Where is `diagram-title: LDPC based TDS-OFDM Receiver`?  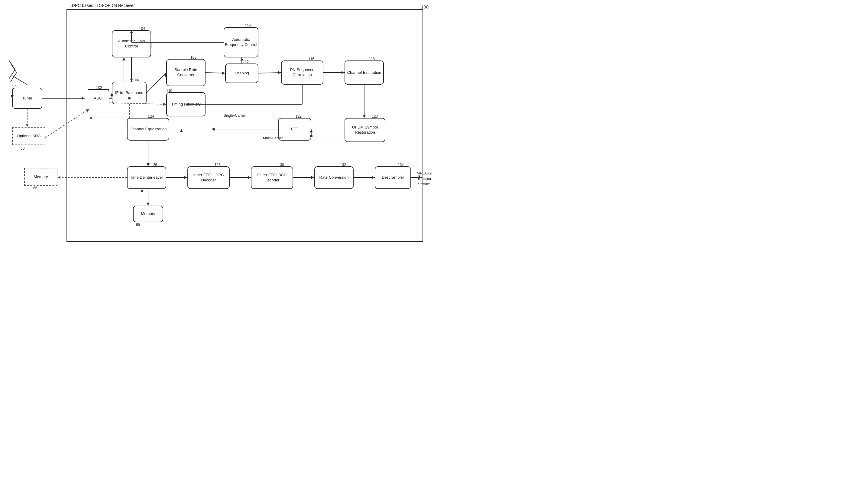
diagram-title: LDPC based TDS-OFDM Receiver is located at coordinates (102, 6).